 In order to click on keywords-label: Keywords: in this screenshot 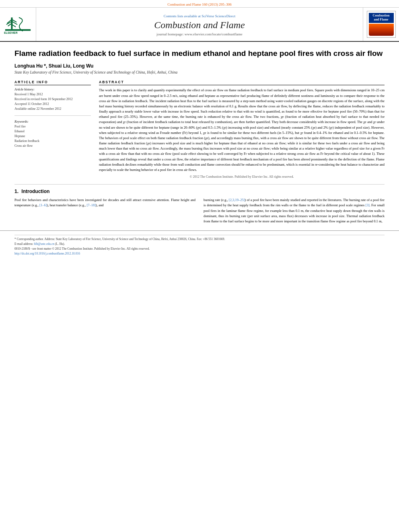, I will do `click(53, 121)`.